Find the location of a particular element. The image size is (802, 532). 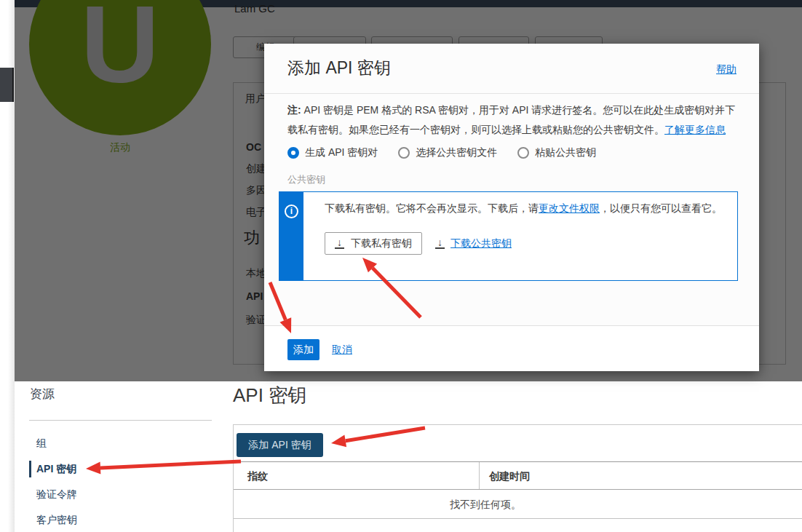

radio-paste-public-key: 粘贴公共密钥 is located at coordinates (557, 153).